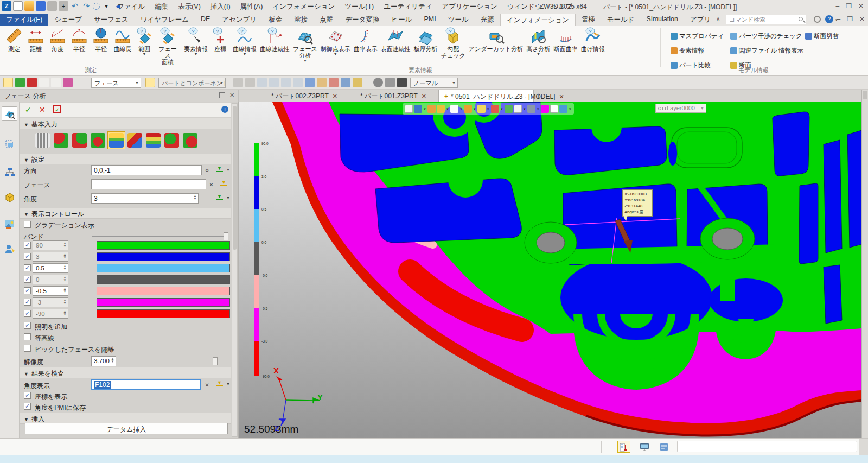 This screenshot has height=463, width=868. I want to click on gradation-checkbox, so click(27, 225).